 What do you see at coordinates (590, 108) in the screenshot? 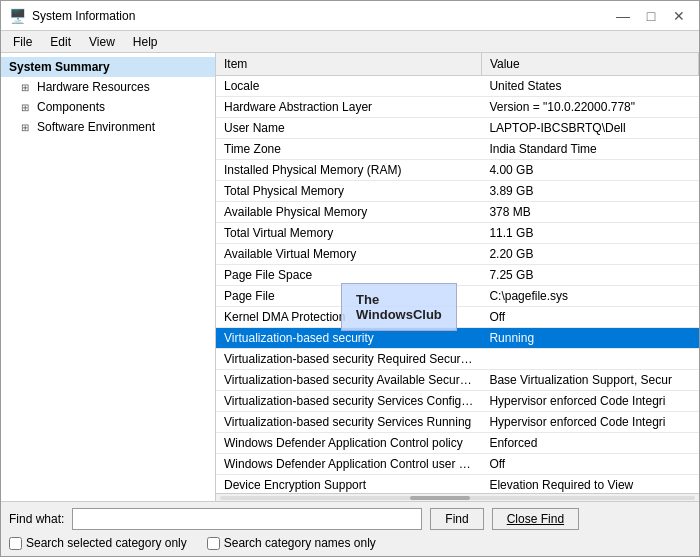
I see `cell-value-1: Version = "10.0.22000.778"` at bounding box center [590, 108].